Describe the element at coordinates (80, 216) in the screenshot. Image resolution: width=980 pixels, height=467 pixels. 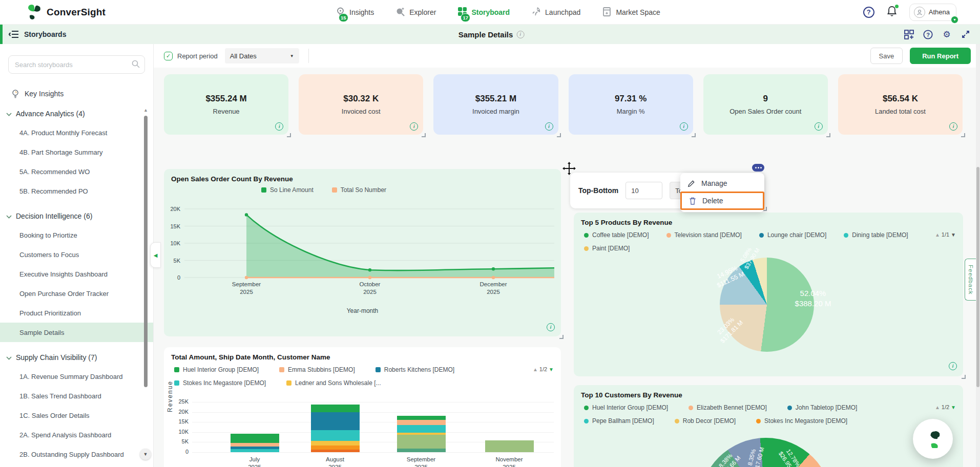
I see `sidebar-group-decision-intelligence-6: Decision Intelligence (6)` at that location.